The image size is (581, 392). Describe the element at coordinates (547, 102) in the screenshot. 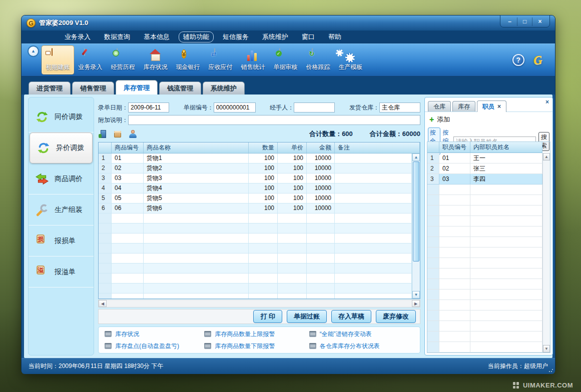

I see `panel-close-icon: ×` at that location.